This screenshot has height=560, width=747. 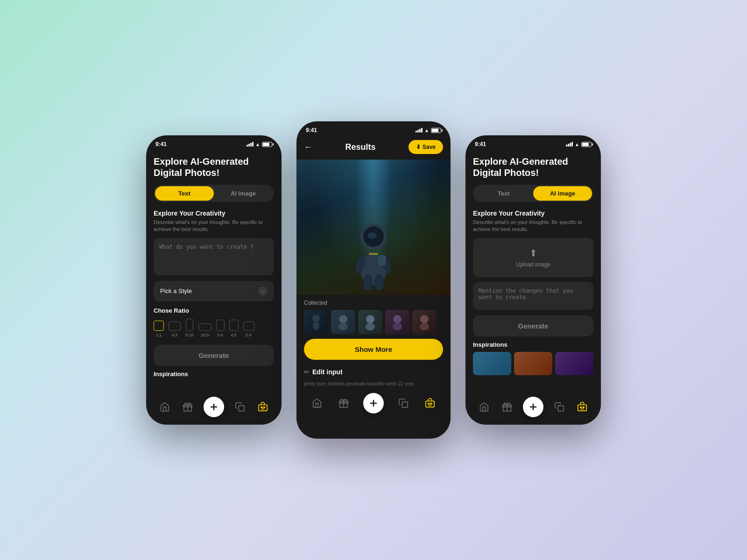 What do you see at coordinates (533, 364) in the screenshot?
I see `inspiration-thumbs` at bounding box center [533, 364].